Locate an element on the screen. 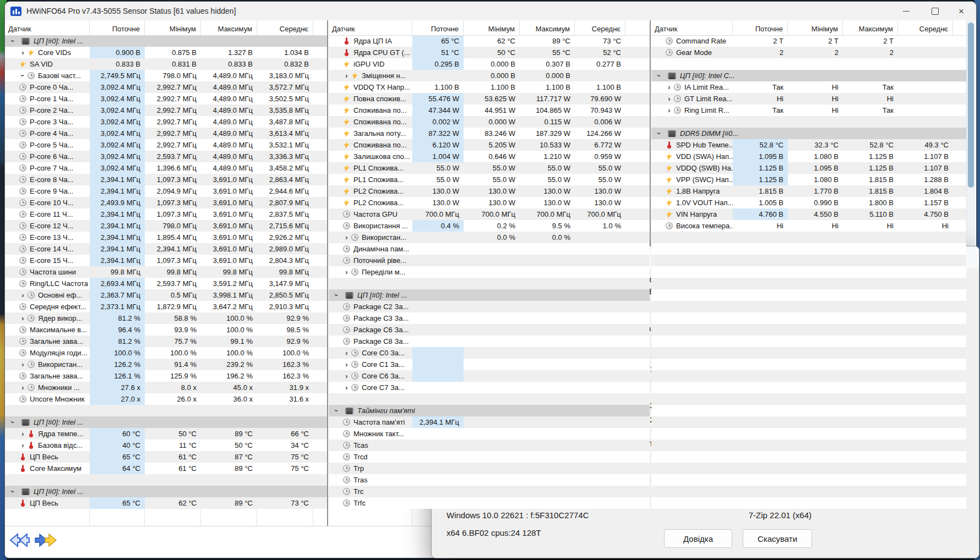  sensor-row: PL2 Спожива...130.0 W130.0 W130.0 W130.0… is located at coordinates (489, 191).